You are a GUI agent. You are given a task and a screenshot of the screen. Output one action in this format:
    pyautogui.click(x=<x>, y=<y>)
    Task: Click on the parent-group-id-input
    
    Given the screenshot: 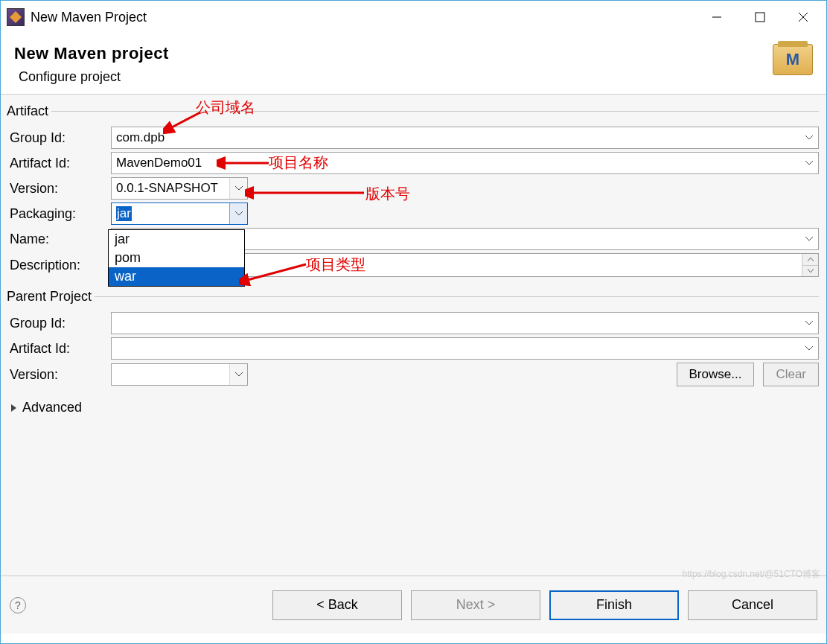 What is the action you would take?
    pyautogui.click(x=464, y=323)
    